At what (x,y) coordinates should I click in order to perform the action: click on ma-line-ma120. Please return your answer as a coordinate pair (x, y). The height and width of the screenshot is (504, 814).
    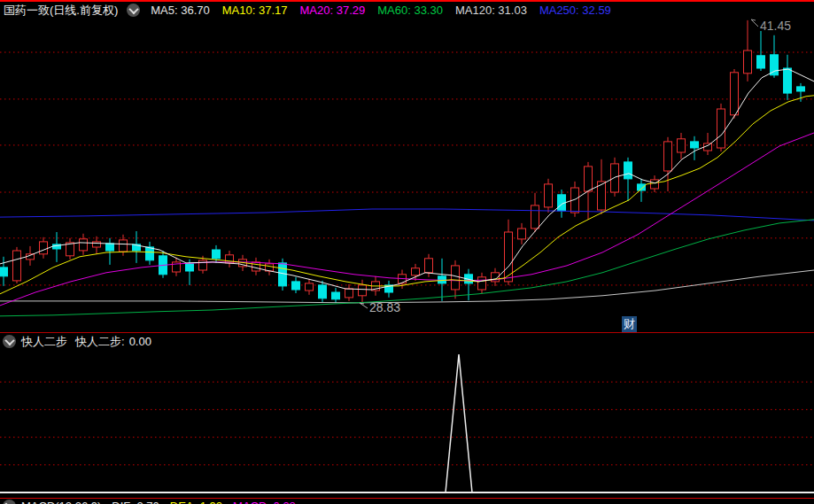
    Looking at the image, I should click on (407, 287).